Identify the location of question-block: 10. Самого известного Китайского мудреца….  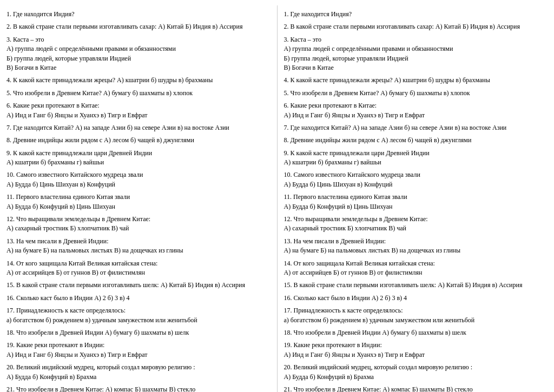
(138, 180).